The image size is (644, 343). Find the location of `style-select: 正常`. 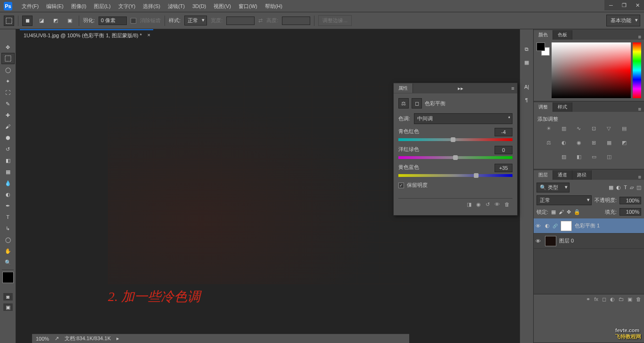

style-select: 正常 is located at coordinates (196, 21).